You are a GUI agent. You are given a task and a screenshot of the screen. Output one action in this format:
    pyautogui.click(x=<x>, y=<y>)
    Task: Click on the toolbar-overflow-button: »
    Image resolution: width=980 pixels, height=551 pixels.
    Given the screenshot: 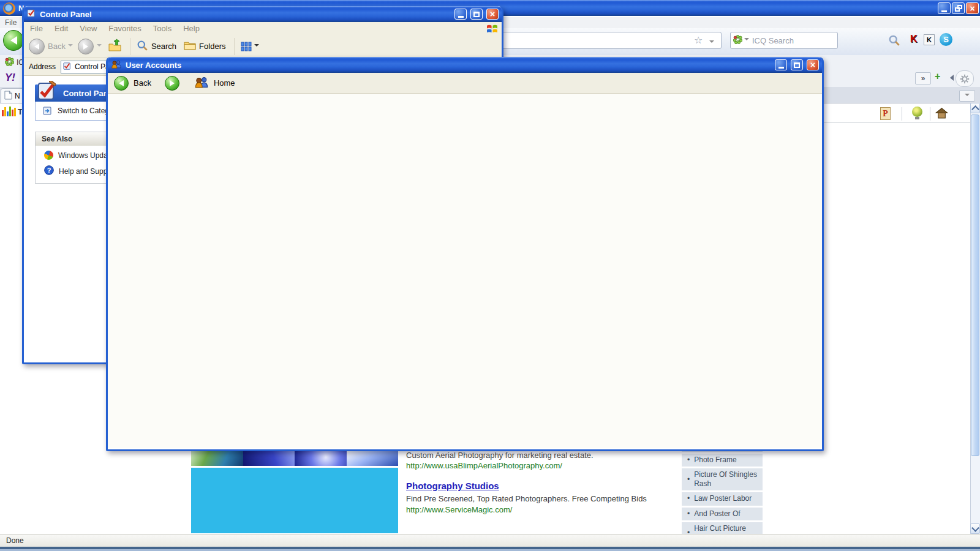 What is the action you would take?
    pyautogui.click(x=923, y=78)
    